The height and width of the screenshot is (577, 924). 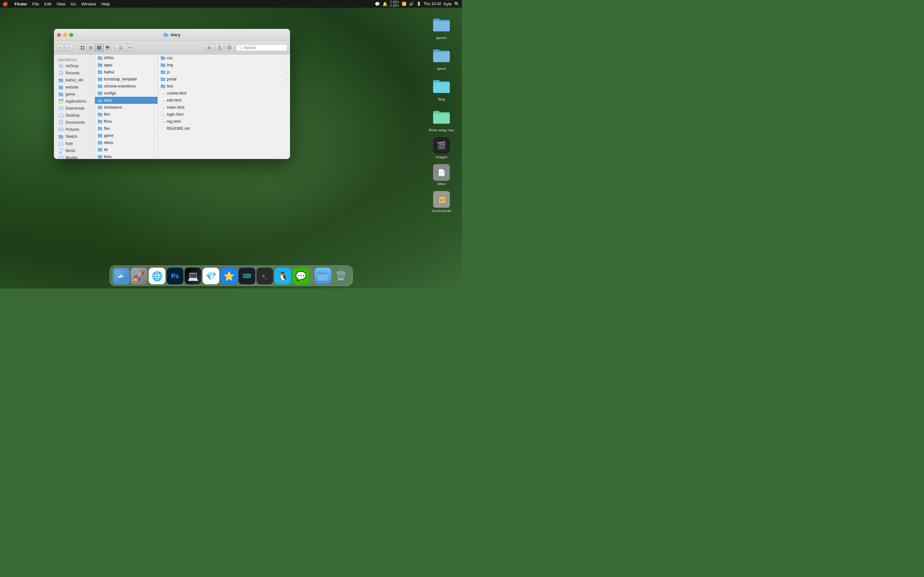 I want to click on file-row-films: films ›, so click(x=126, y=121).